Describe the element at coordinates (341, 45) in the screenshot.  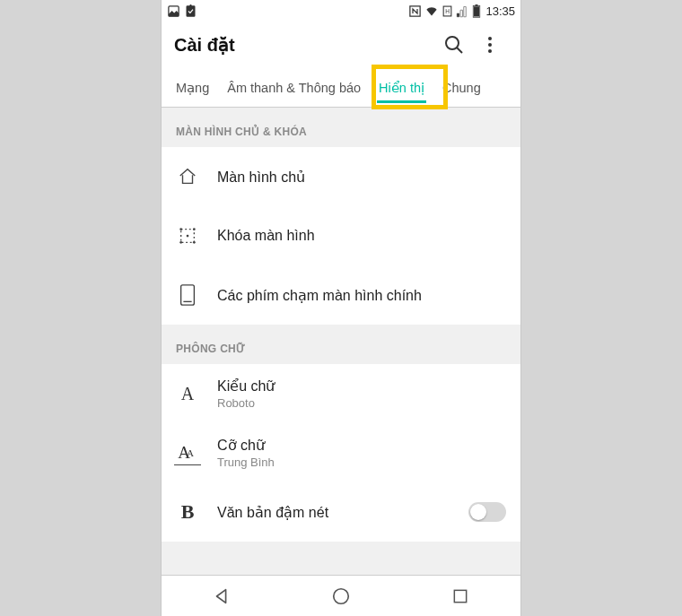
I see `title-bar: Cài đặt` at that location.